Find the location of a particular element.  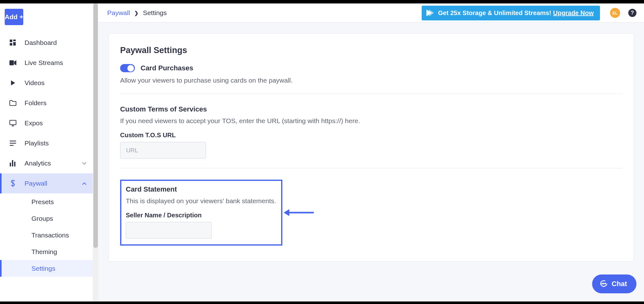

sidebar-item-label: Folders is located at coordinates (36, 103).